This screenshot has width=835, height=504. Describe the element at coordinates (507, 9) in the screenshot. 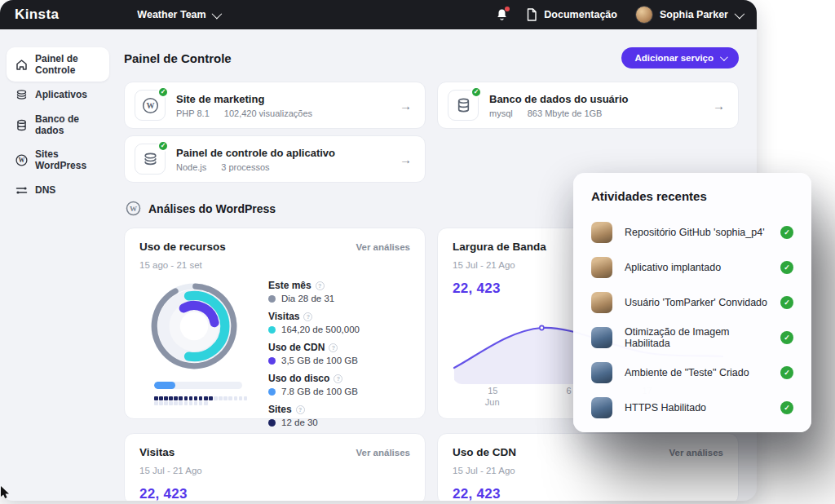

I see `notification-dot` at that location.